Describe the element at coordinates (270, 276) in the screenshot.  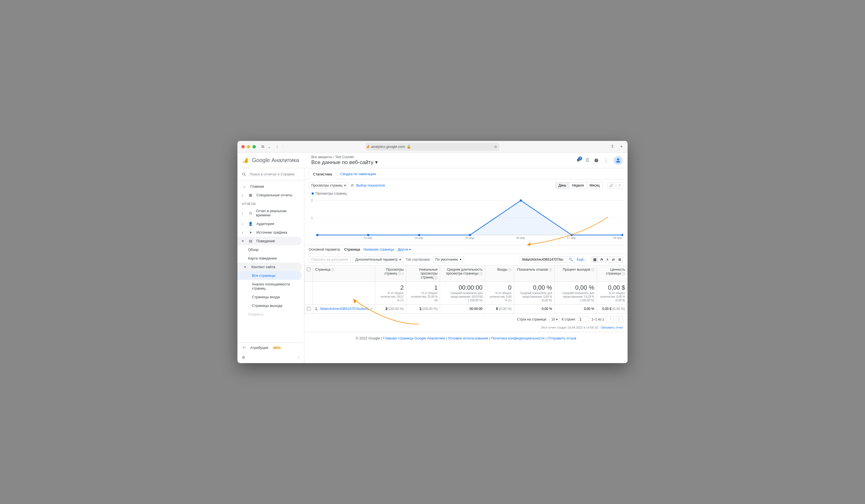
I see `sidebar-item-all-pages: Все страницы` at that location.